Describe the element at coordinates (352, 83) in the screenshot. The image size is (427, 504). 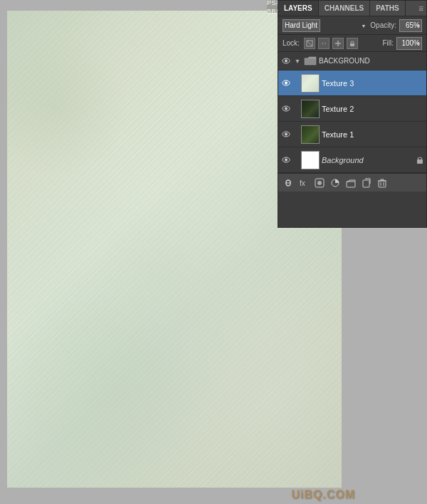
I see `layer-row-texture3: Texture 3` at that location.